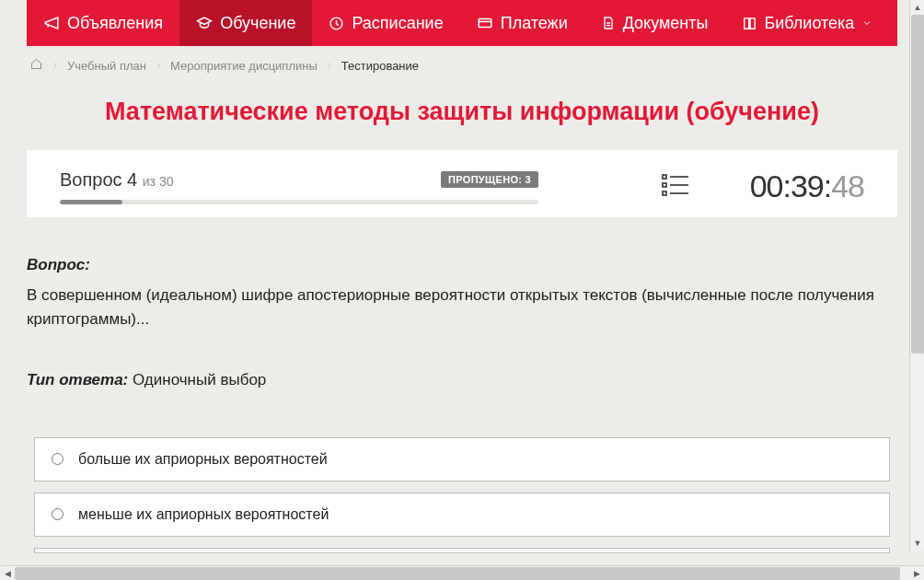 The width and height of the screenshot is (924, 580). What do you see at coordinates (462, 459) in the screenshot?
I see `option-item: больше их априорных вероятностей` at bounding box center [462, 459].